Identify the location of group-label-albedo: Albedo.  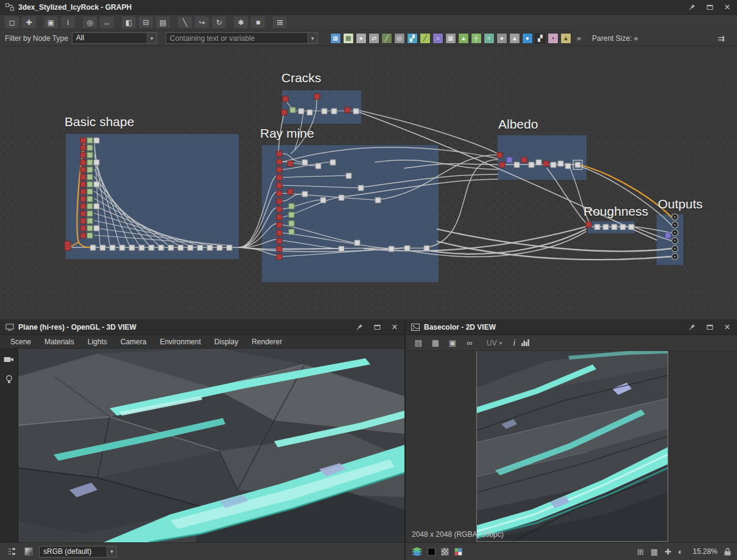
(518, 124).